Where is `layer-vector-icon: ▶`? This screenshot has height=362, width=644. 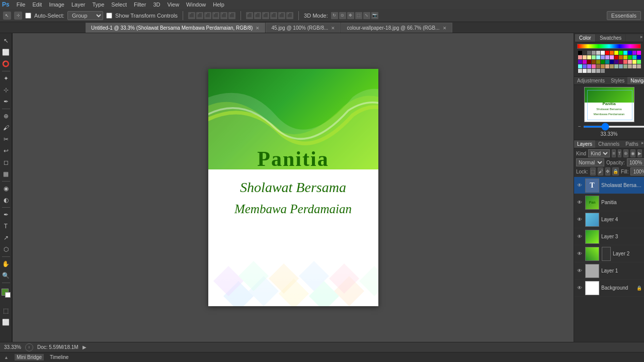 layer-vector-icon: ▶ is located at coordinates (640, 153).